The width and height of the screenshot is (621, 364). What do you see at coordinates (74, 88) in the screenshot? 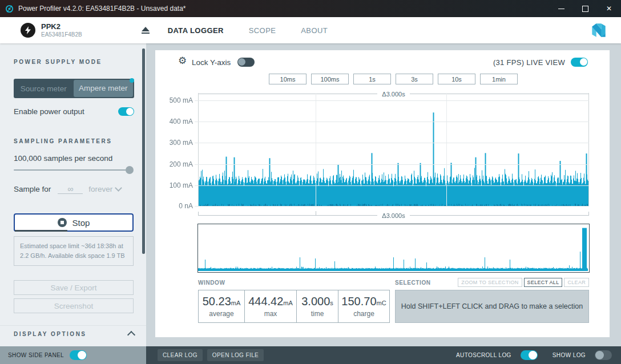
I see `power-supply-mode-toggle: Source meter Ampere meter` at bounding box center [74, 88].